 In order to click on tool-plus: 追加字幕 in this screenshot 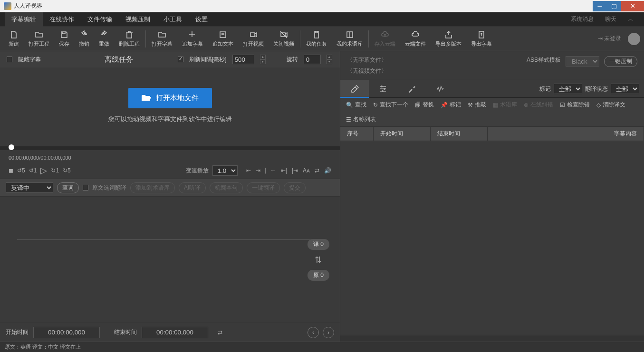, I will do `click(192, 39)`.